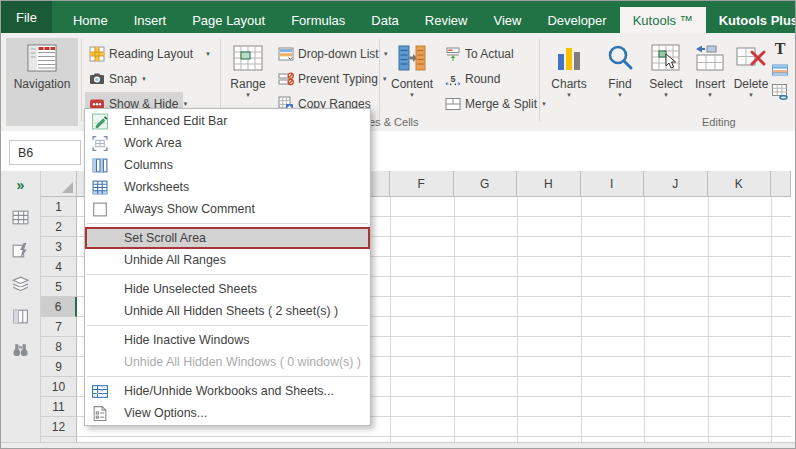 The width and height of the screenshot is (796, 449). Describe the element at coordinates (384, 20) in the screenshot. I see `tab-data: Data` at that location.